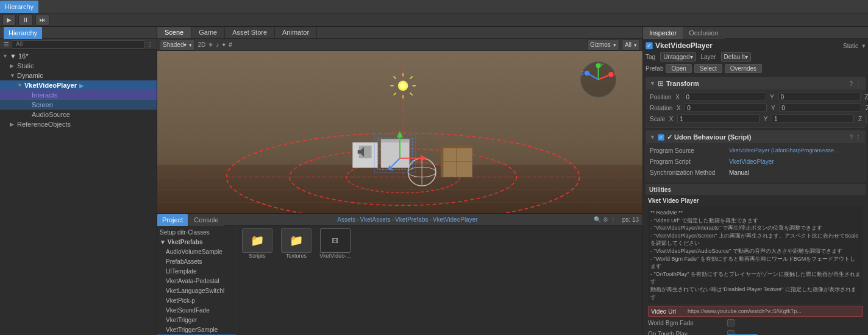 The width and height of the screenshot is (868, 335). Describe the element at coordinates (813, 119) in the screenshot. I see `scale-y-input` at that location.